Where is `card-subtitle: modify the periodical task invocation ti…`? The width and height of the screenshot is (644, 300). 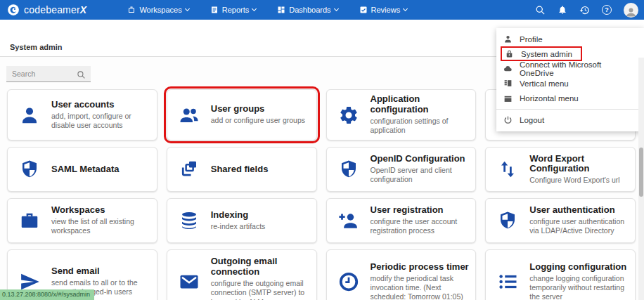
card-subtitle: modify the periodical task invocation ti… is located at coordinates (420, 287).